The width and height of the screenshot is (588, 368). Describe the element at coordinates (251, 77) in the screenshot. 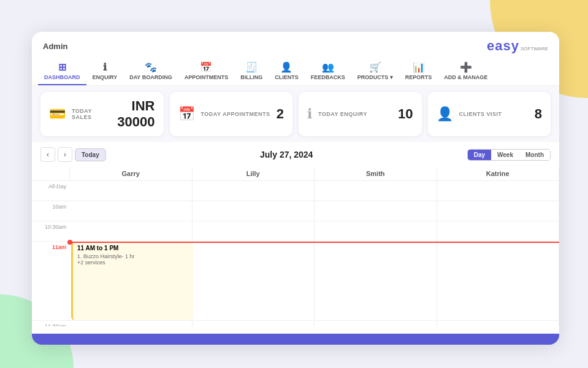

I see `nav-label-billing: BILLING` at that location.